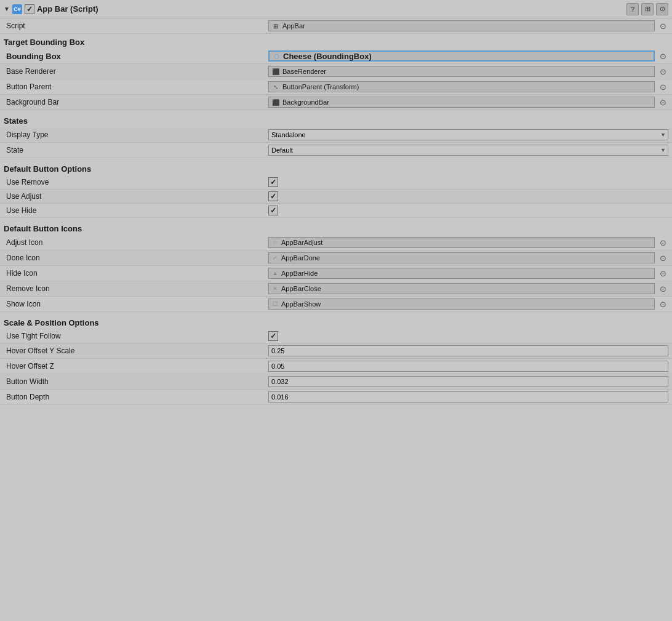 Image resolution: width=672 pixels, height=621 pixels. I want to click on adjust-icon-label: Adjust Icon, so click(136, 242).